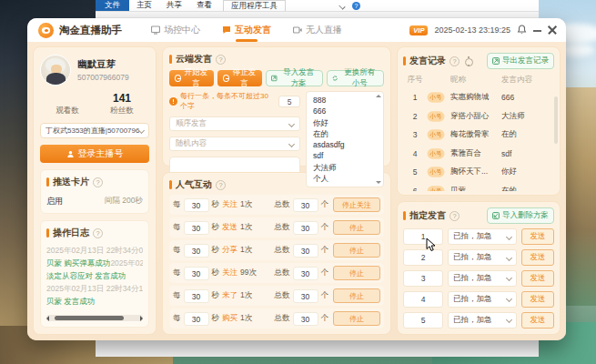 This screenshot has height=364, width=596. Describe the element at coordinates (346, 134) in the screenshot. I see `message-item: 在的` at that location.